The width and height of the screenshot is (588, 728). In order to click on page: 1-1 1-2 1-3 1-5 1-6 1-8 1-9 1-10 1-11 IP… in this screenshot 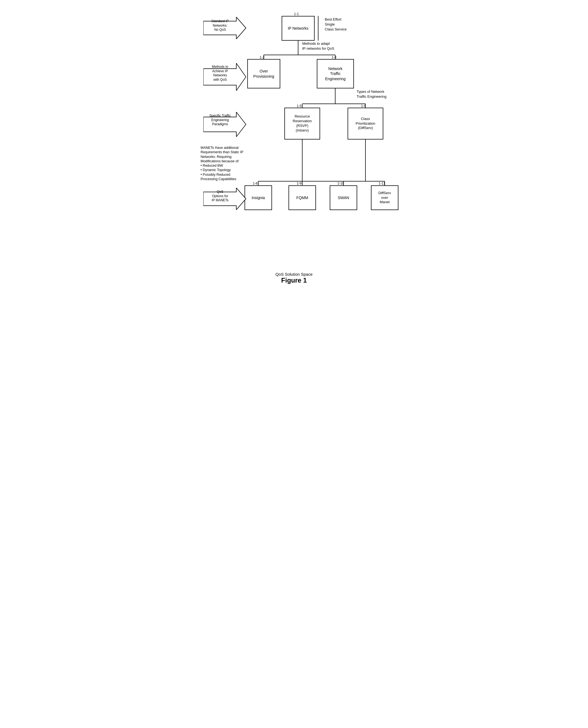, I will do `click(294, 150)`.